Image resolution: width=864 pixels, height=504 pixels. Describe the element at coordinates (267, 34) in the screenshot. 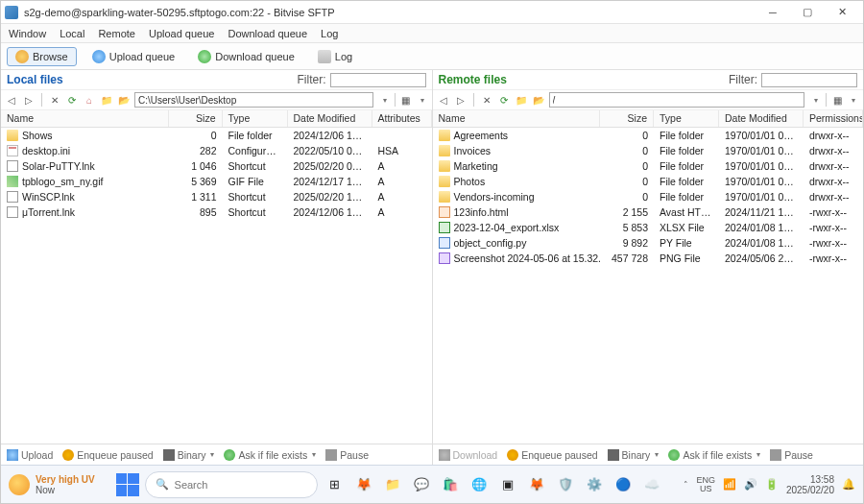

I see `menu-download-queue: Download queue` at that location.